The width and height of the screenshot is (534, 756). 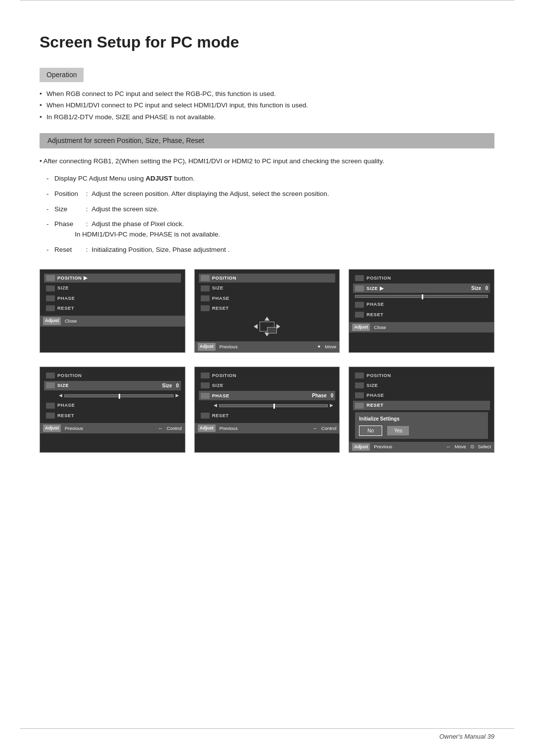 I want to click on yes-button: Yes, so click(x=398, y=430).